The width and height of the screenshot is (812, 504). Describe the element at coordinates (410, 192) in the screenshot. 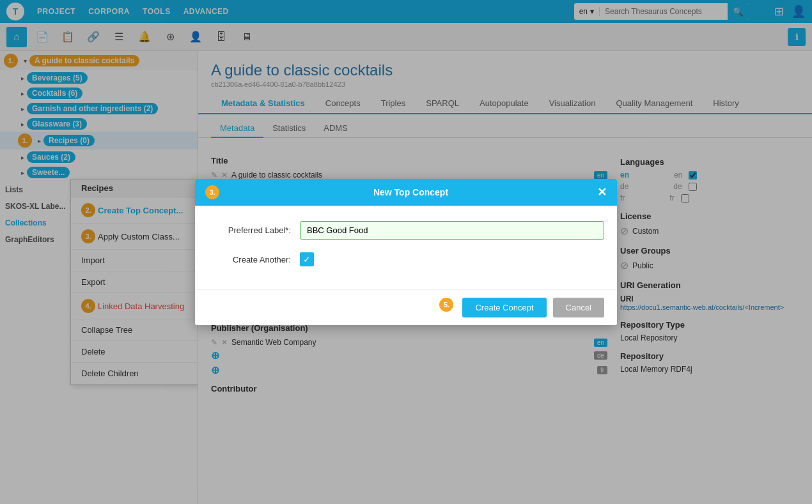

I see `modal-title: New Top Concept` at that location.